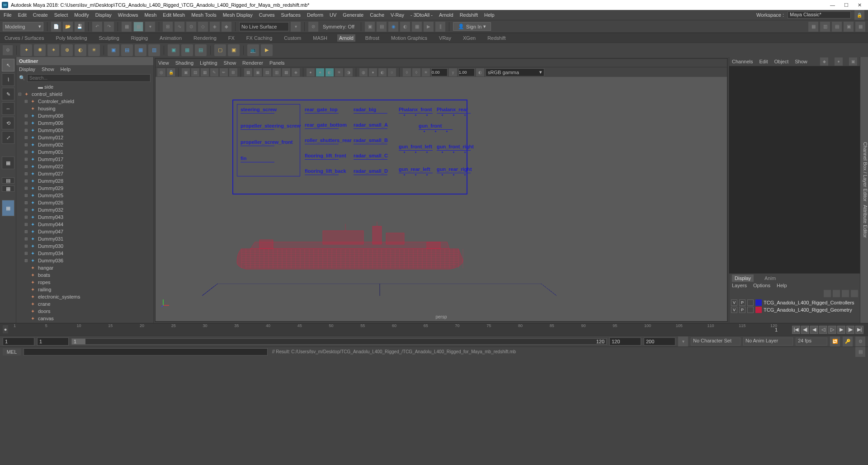  Describe the element at coordinates (813, 27) in the screenshot. I see `layout-icon-1: ▦` at that location.